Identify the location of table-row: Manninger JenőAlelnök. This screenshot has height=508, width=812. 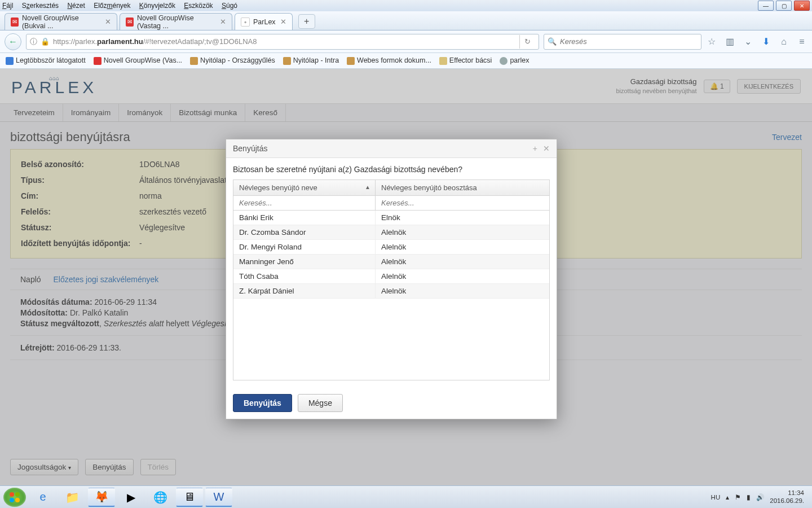
(391, 262).